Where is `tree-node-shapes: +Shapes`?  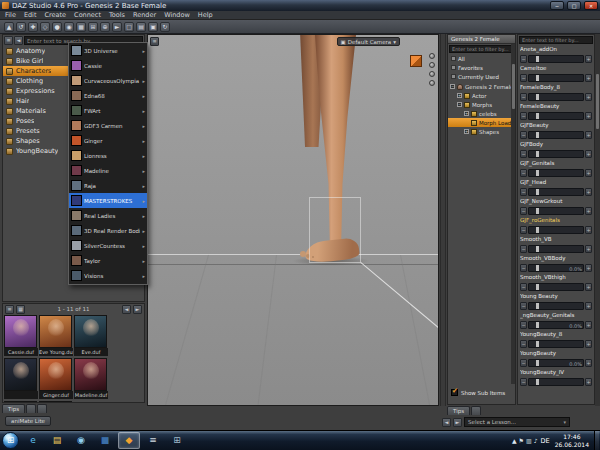
tree-node-shapes: +Shapes is located at coordinates (482, 132).